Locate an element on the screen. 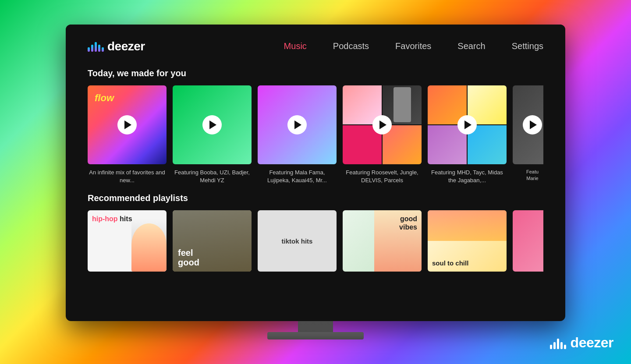 The width and height of the screenshot is (631, 364). purple-play-button is located at coordinates (297, 125).